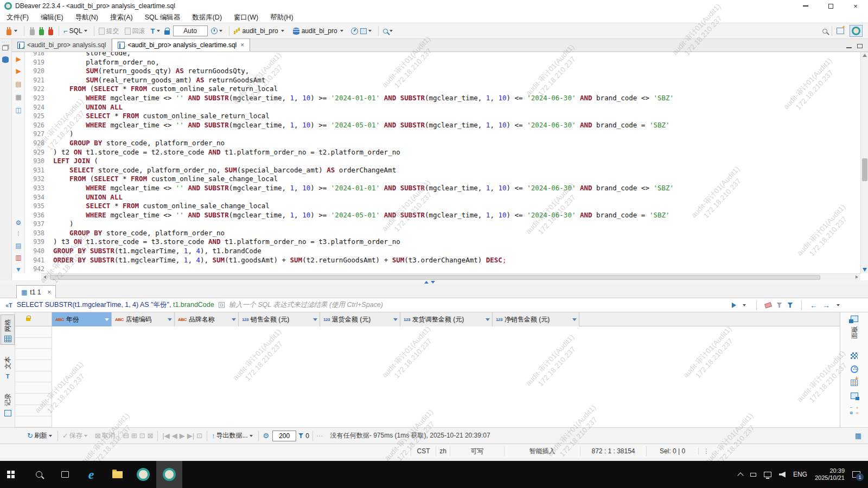  What do you see at coordinates (355, 31) in the screenshot?
I see `dashboard-button` at bounding box center [355, 31].